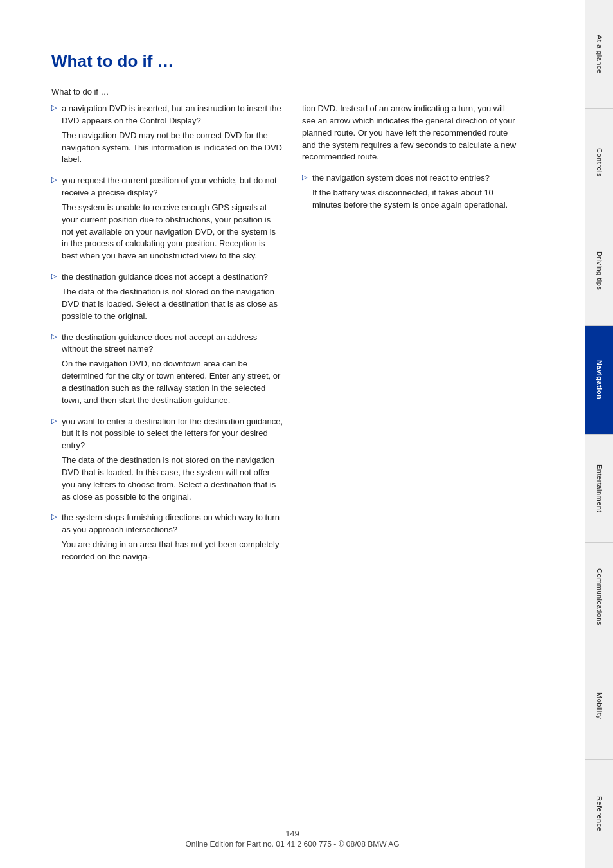 The height and width of the screenshot is (868, 613). I want to click on bullet-answer: You are driving in an area that has not …, so click(172, 551).